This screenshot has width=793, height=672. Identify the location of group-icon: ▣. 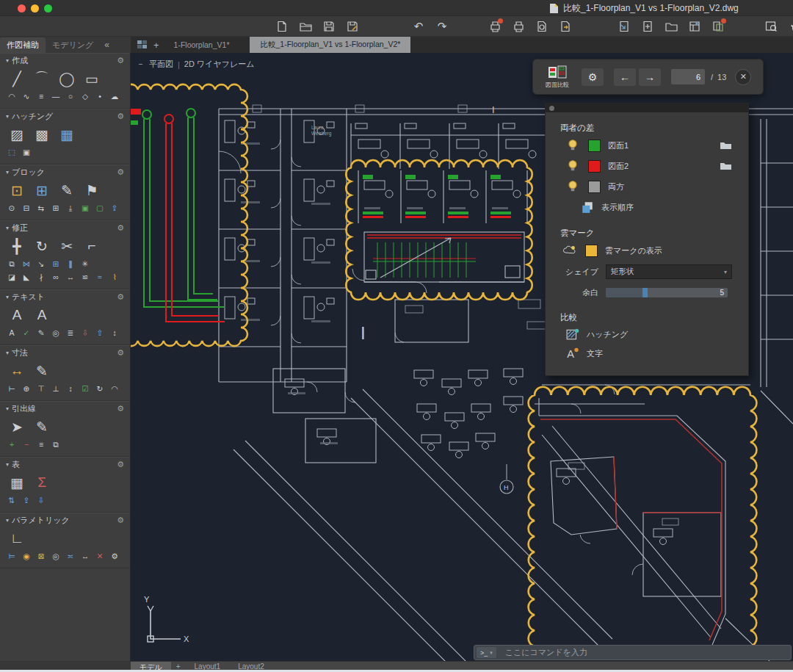
(85, 208).